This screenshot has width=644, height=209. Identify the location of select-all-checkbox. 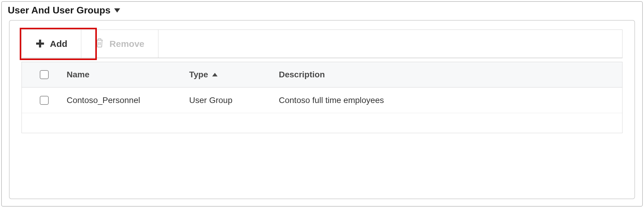
(44, 75).